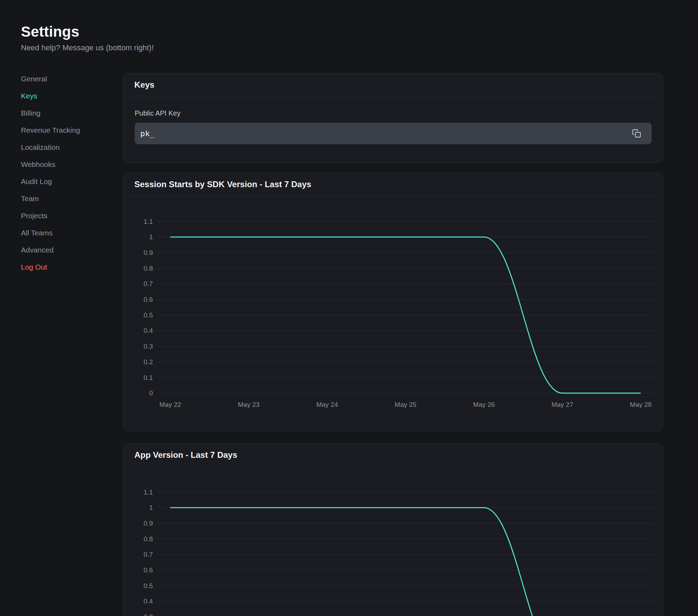 The width and height of the screenshot is (698, 616). What do you see at coordinates (148, 378) in the screenshot?
I see `y-axis-tick-label: 0.1` at bounding box center [148, 378].